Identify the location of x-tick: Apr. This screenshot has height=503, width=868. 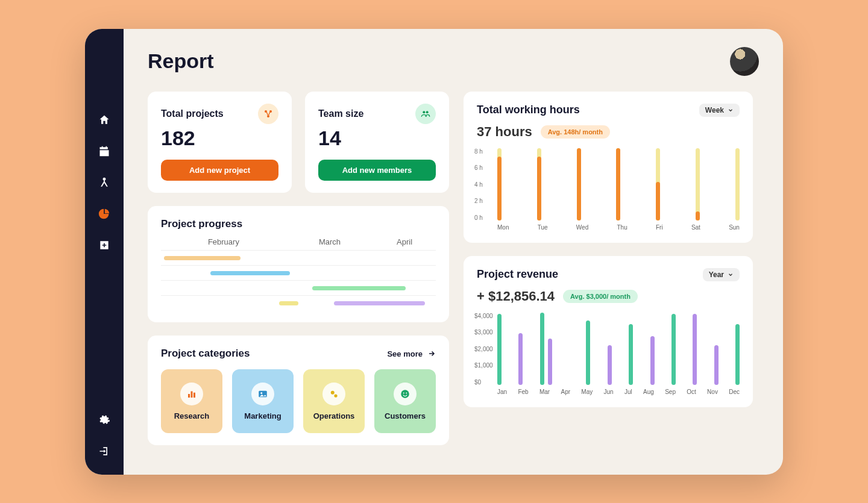
(565, 392).